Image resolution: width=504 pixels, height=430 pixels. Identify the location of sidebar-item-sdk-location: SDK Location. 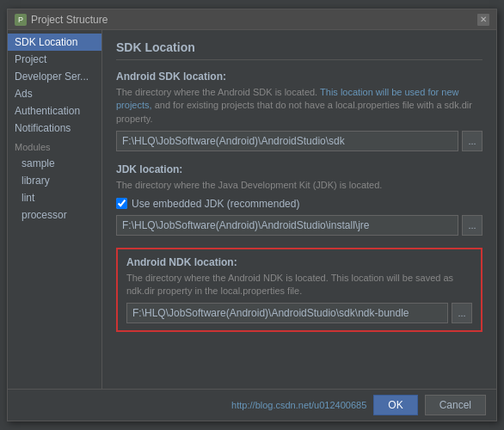
(55, 42).